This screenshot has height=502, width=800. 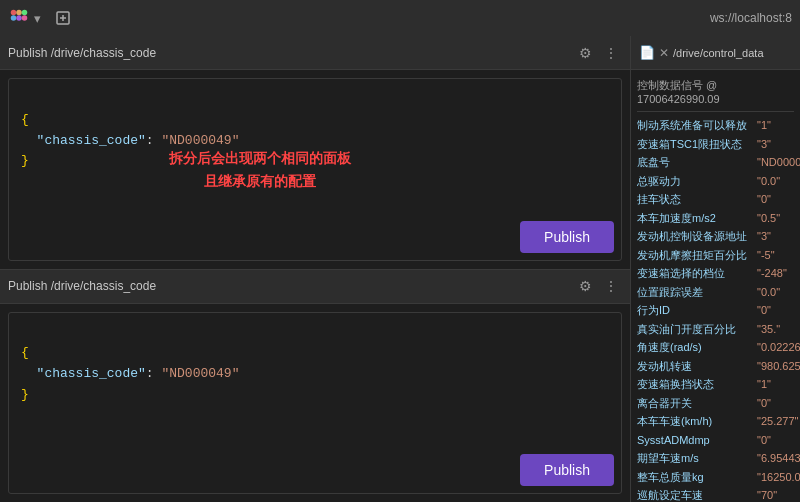 I want to click on data-label: 真实油门开度百分比, so click(x=697, y=330).